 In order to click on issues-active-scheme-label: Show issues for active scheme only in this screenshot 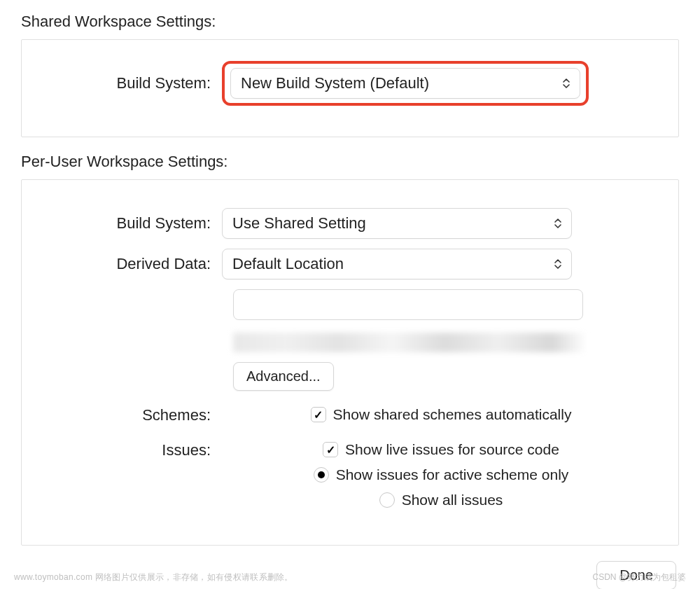, I will do `click(452, 475)`.